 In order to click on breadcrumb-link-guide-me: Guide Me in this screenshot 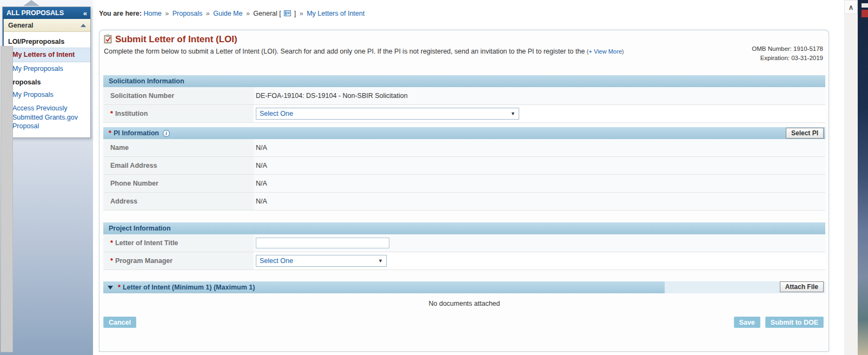, I will do `click(228, 14)`.